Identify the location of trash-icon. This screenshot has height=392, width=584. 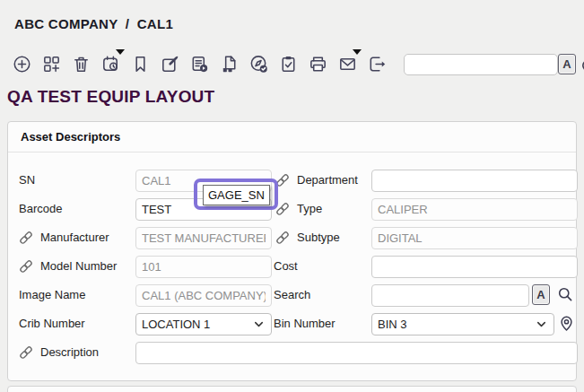
(81, 65).